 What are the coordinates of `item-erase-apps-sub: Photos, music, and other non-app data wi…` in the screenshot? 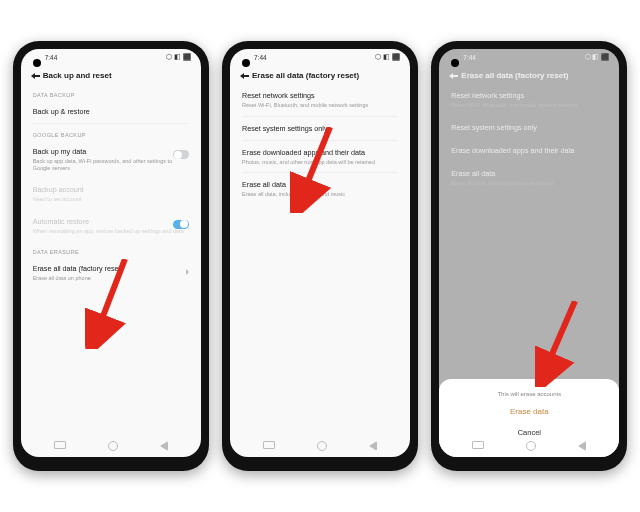 It's located at (320, 162).